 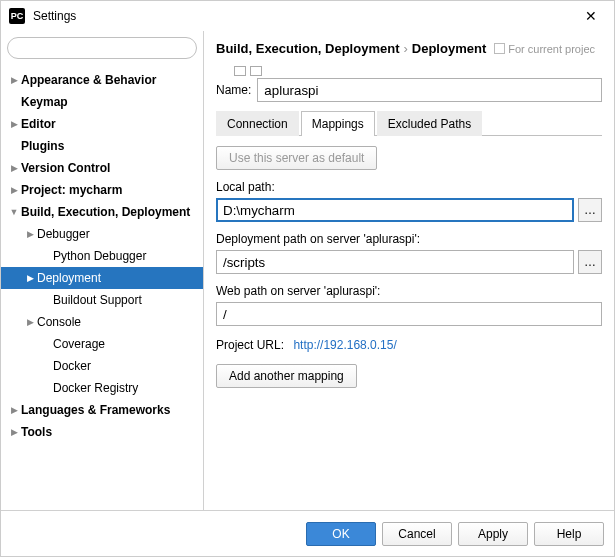 What do you see at coordinates (430, 124) in the screenshot?
I see `tab-excluded-paths: Excluded Paths` at bounding box center [430, 124].